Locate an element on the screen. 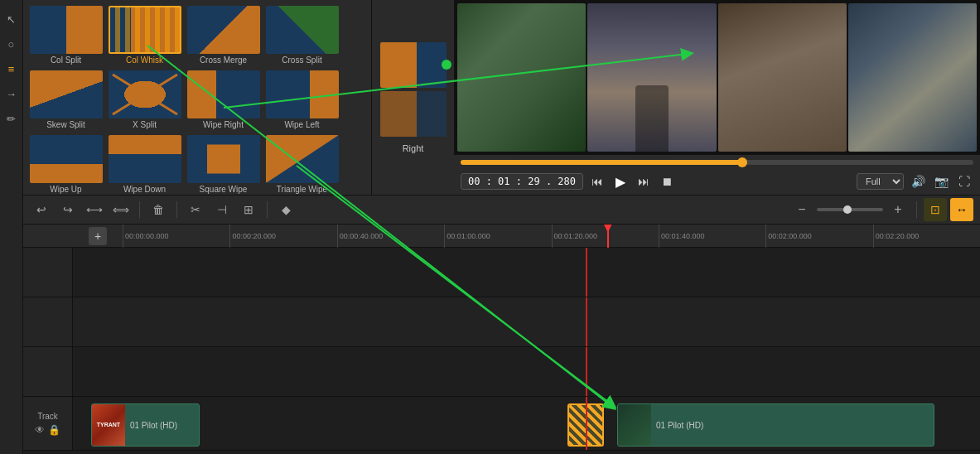  zoom-plus-button: + is located at coordinates (898, 210).